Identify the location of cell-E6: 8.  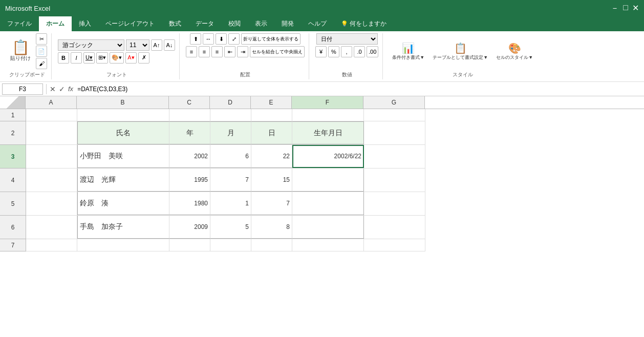
(272, 227).